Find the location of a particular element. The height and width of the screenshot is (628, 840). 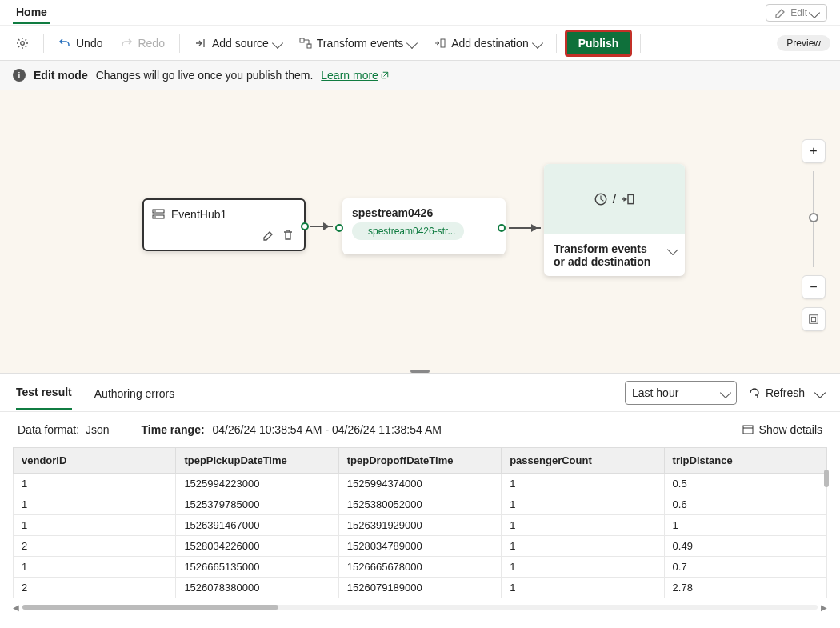

table-cell: 0.7 is located at coordinates (746, 567).